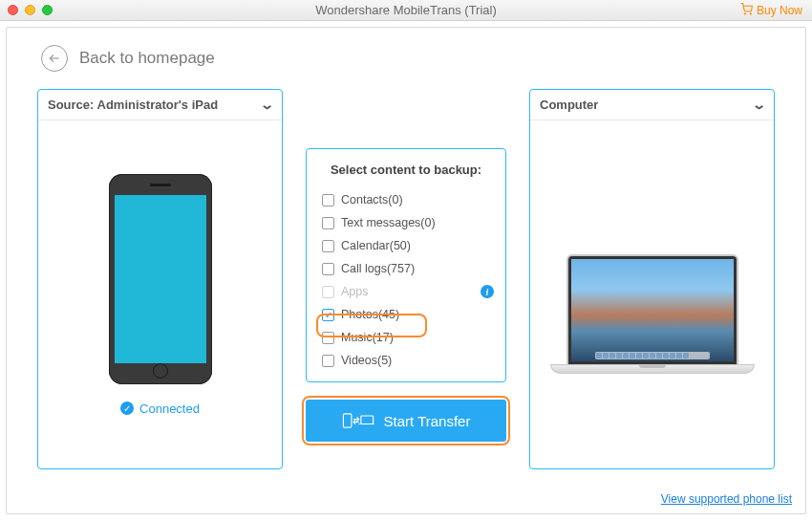 The width and height of the screenshot is (812, 521). What do you see at coordinates (652, 369) in the screenshot?
I see `laptop-base` at bounding box center [652, 369].